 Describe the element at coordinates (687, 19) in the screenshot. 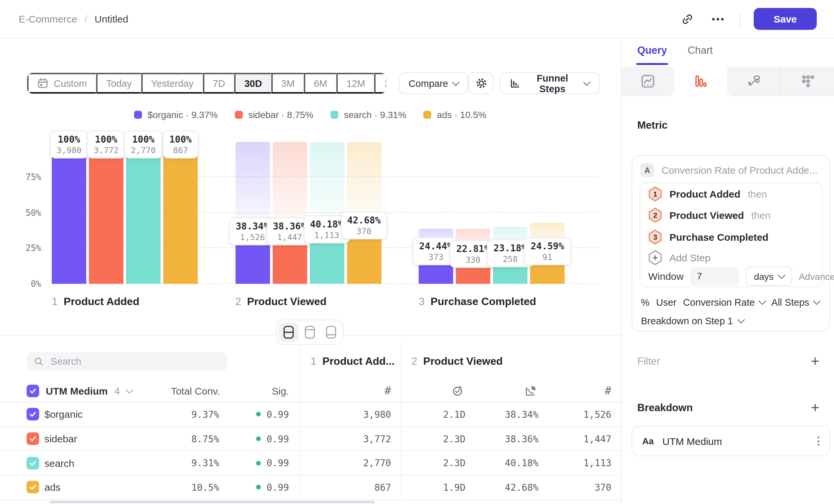

I see `share-link-icon` at that location.